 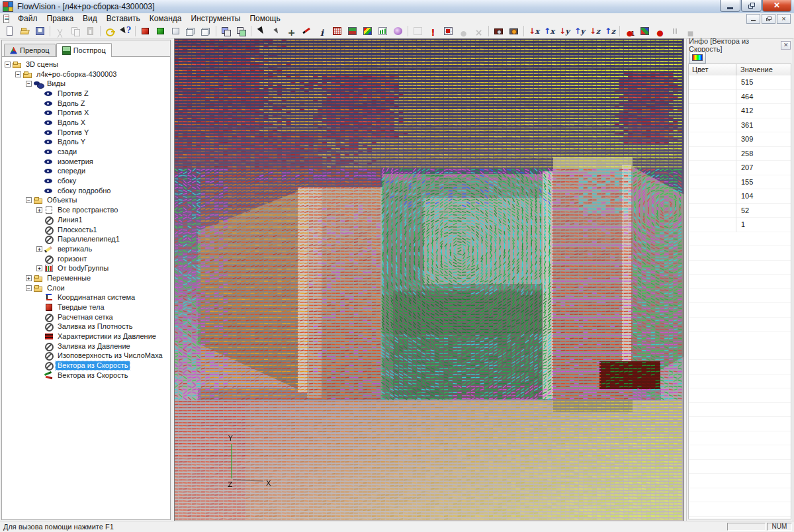 I want to click on legend-row: 464, so click(x=740, y=97).